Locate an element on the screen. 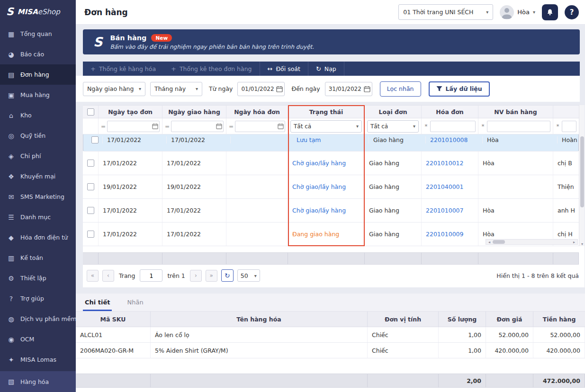 The width and height of the screenshot is (585, 392). detail-column-sku: Mã SKU is located at coordinates (113, 319).